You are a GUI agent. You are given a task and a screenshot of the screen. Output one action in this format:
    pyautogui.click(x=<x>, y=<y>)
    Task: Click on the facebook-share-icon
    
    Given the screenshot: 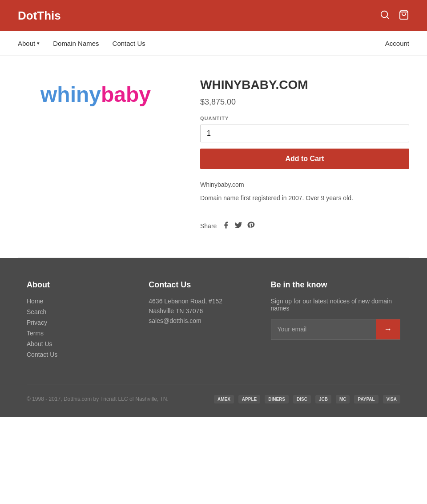 What is the action you would take?
    pyautogui.click(x=226, y=226)
    